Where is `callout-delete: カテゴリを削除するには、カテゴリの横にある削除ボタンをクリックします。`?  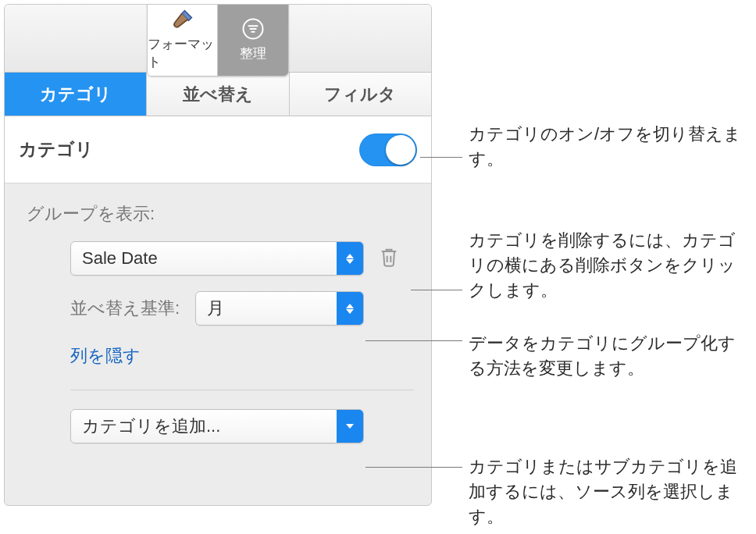 callout-delete: カテゴリを削除するには、カテゴリの横にある削除ボタンをクリックします。 is located at coordinates (609, 265).